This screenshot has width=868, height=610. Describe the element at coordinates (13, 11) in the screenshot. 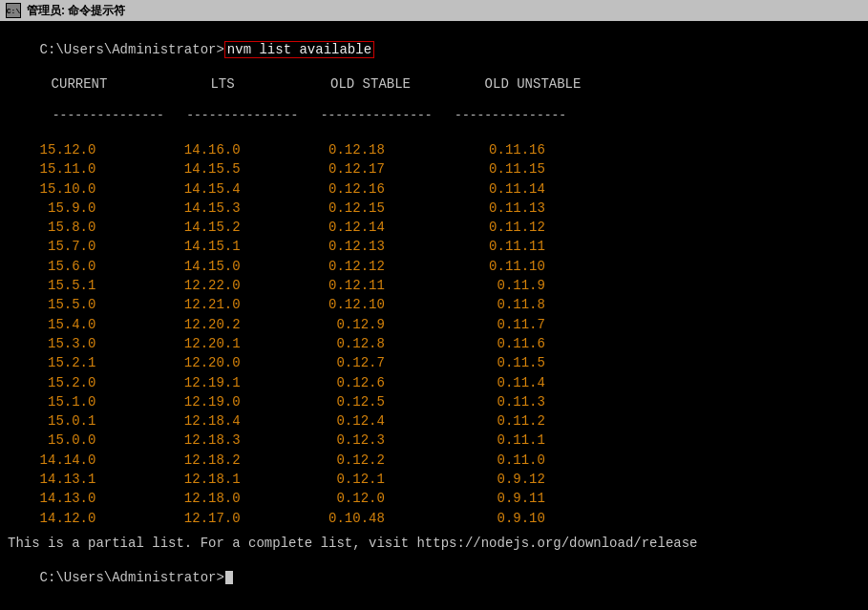

I see `title-bar-icon: C:\` at that location.